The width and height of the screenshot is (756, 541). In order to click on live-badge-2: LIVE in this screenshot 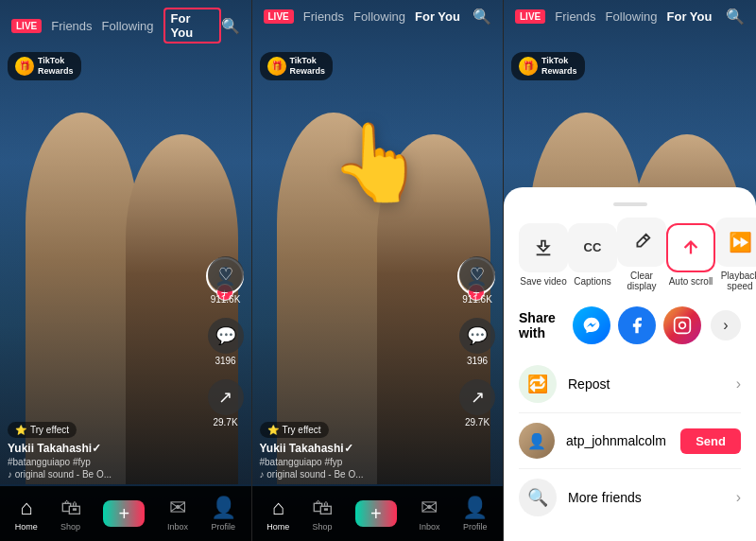, I will do `click(279, 17)`.